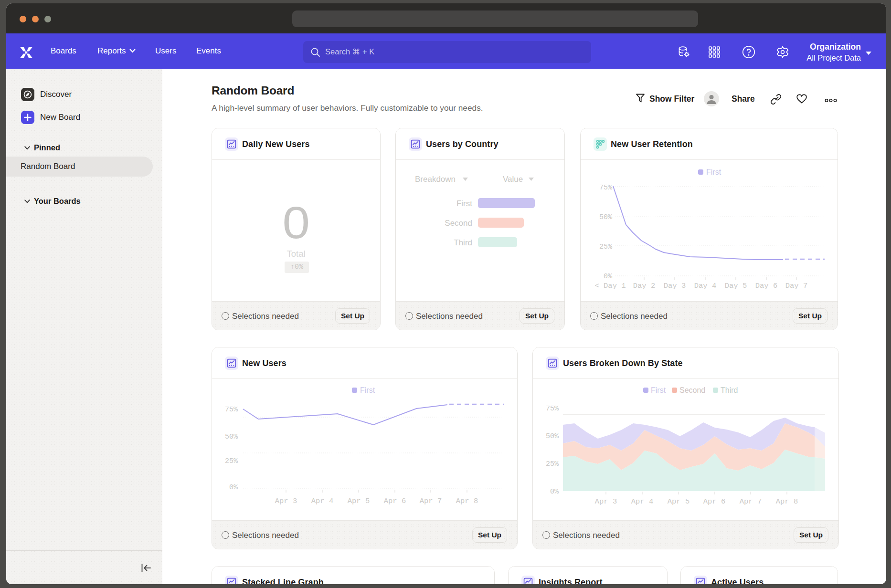 Image resolution: width=891 pixels, height=588 pixels. Describe the element at coordinates (610, 286) in the screenshot. I see `svg-text: < Day 1` at that location.